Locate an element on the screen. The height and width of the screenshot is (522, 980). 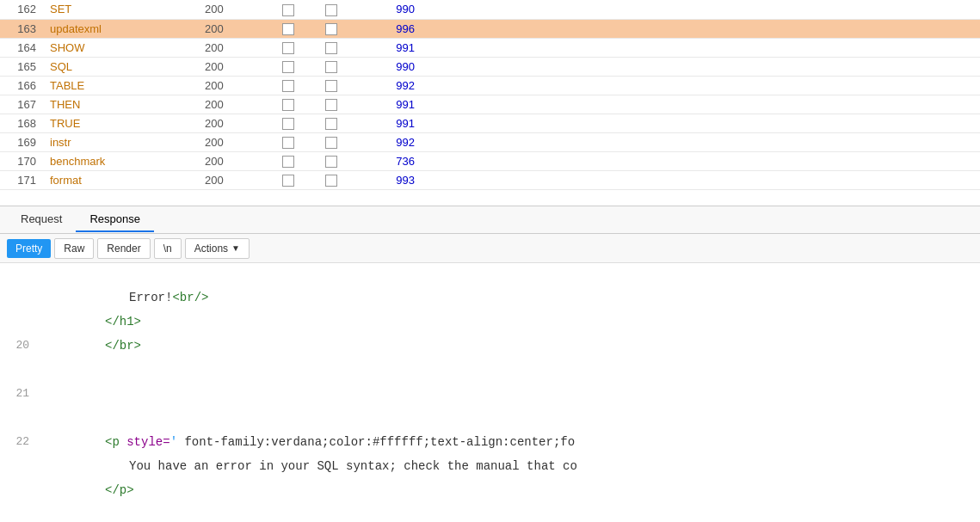
code-line: 21 is located at coordinates (490, 396).